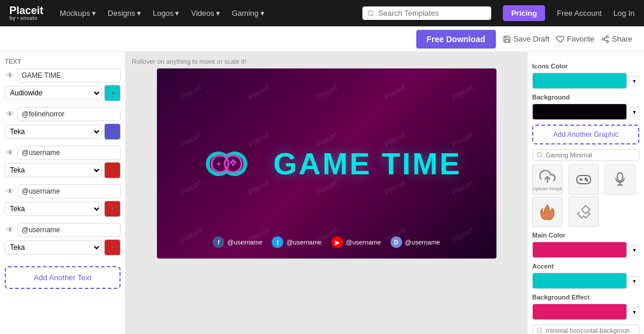 The width and height of the screenshot is (644, 334). What do you see at coordinates (580, 250) in the screenshot?
I see `main-color-bar` at bounding box center [580, 250].